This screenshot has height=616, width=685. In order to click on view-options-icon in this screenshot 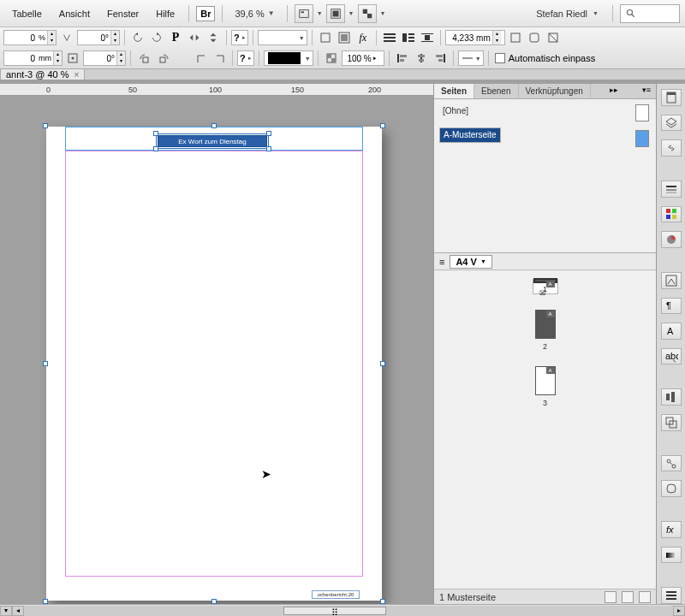, I will do `click(304, 14)`.